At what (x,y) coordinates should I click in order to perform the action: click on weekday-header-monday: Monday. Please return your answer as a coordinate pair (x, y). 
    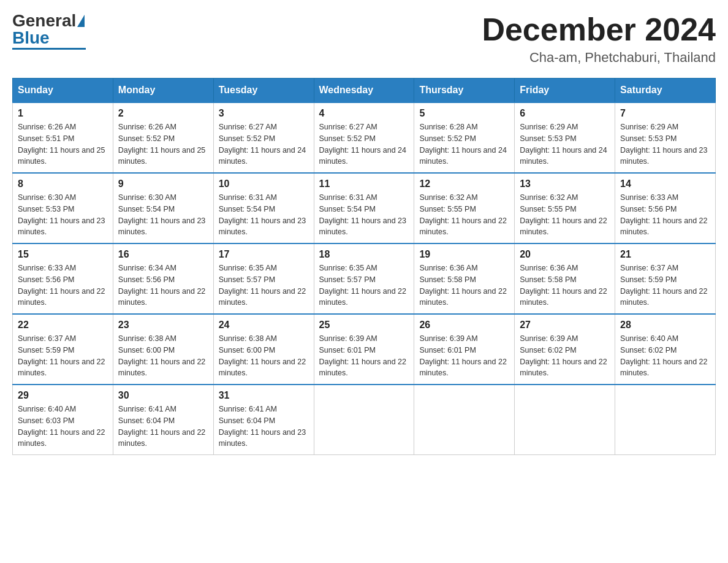
    Looking at the image, I should click on (163, 91).